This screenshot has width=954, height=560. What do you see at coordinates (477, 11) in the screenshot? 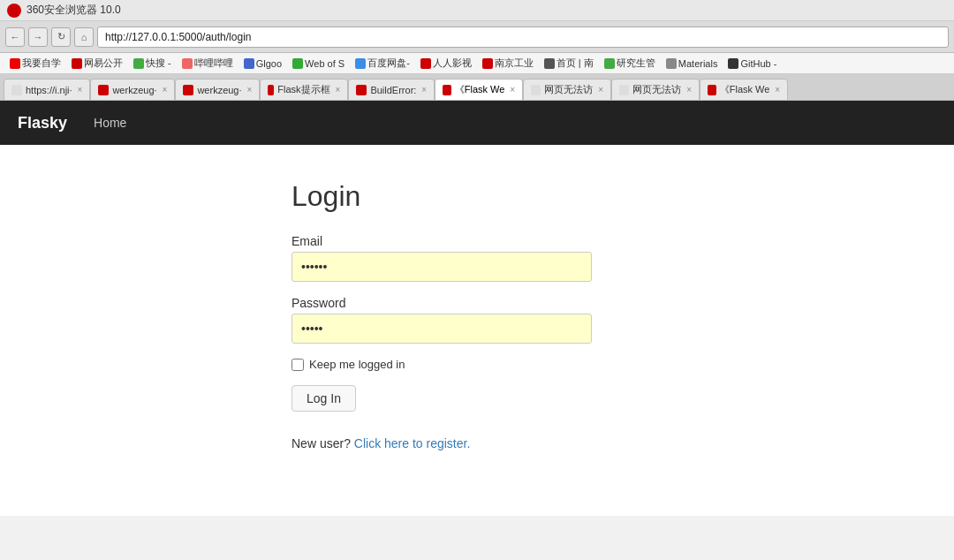
I see `browser-titlebar: 360安全浏览器 10.0` at bounding box center [477, 11].